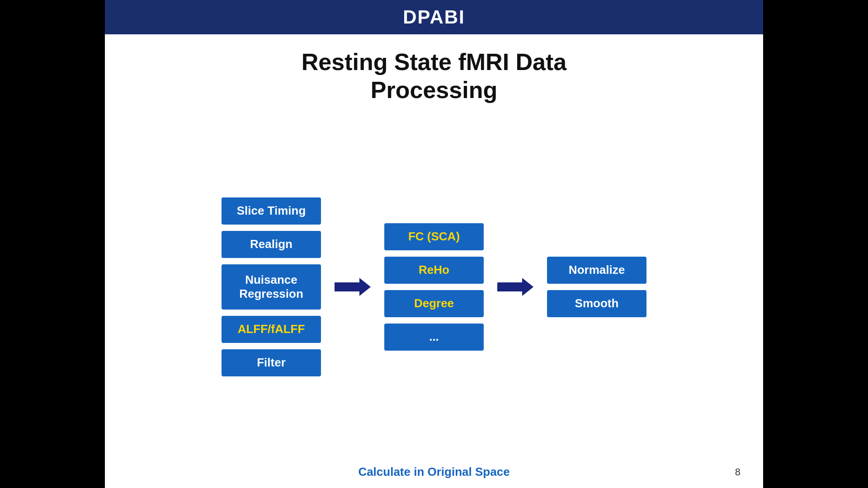 The height and width of the screenshot is (488, 868). Describe the element at coordinates (271, 244) in the screenshot. I see `realign-box: Realign` at that location.